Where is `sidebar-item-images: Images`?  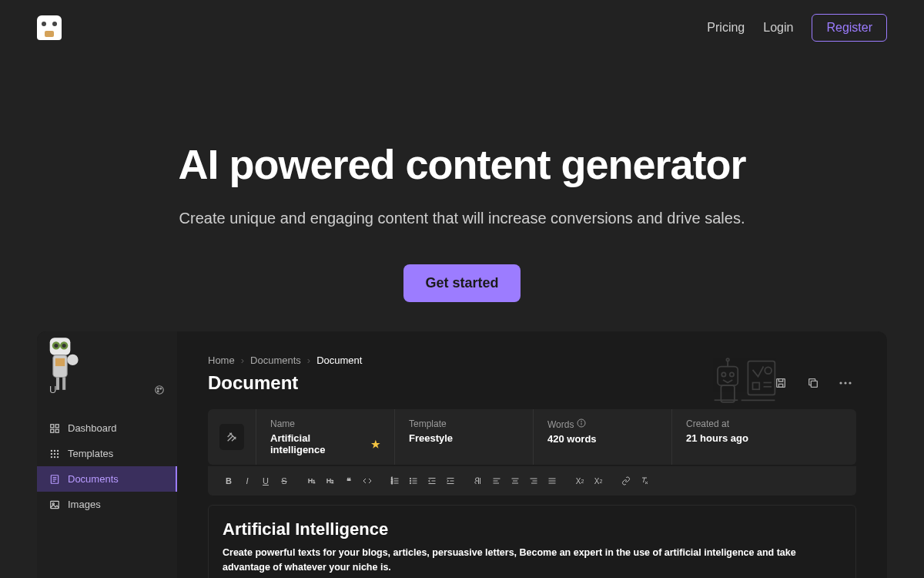
sidebar-item-images: Images is located at coordinates (107, 504).